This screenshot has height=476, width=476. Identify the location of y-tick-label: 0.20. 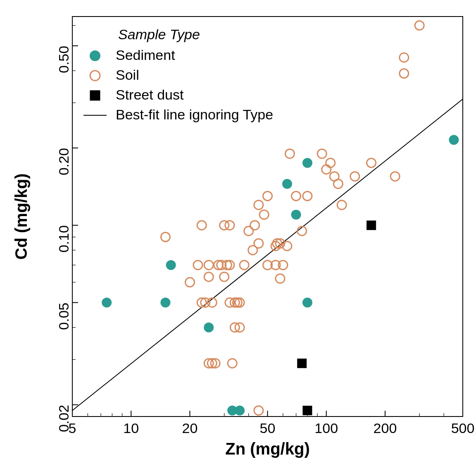
(64, 162).